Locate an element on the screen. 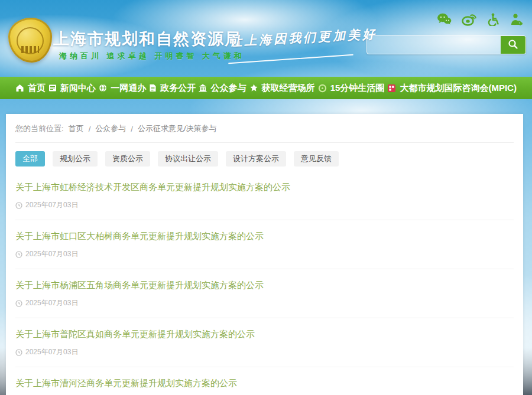 Image resolution: width=532 pixels, height=395 pixels. tab-all: 全部 is located at coordinates (30, 159).